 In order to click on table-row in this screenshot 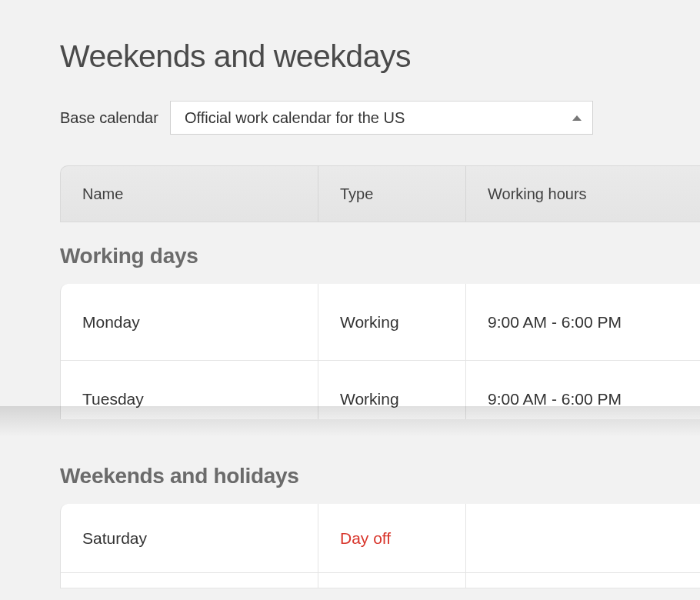, I will do `click(380, 581)`.